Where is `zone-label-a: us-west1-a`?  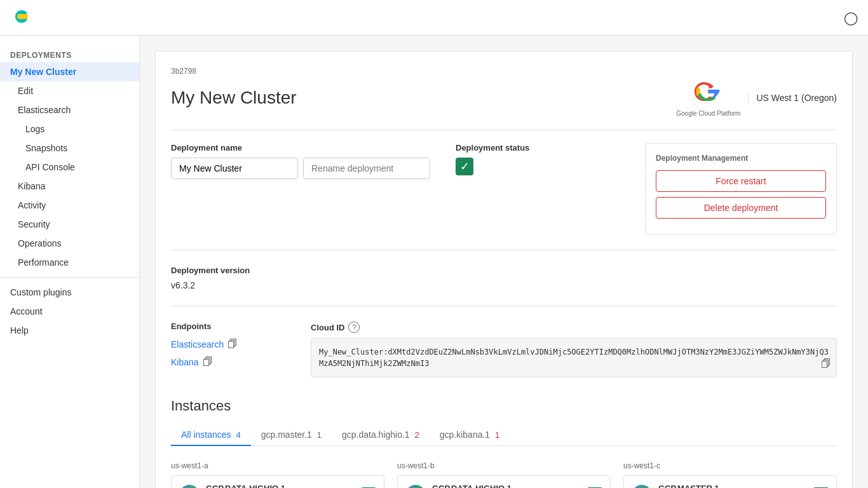 zone-label-a: us-west1-a is located at coordinates (278, 466).